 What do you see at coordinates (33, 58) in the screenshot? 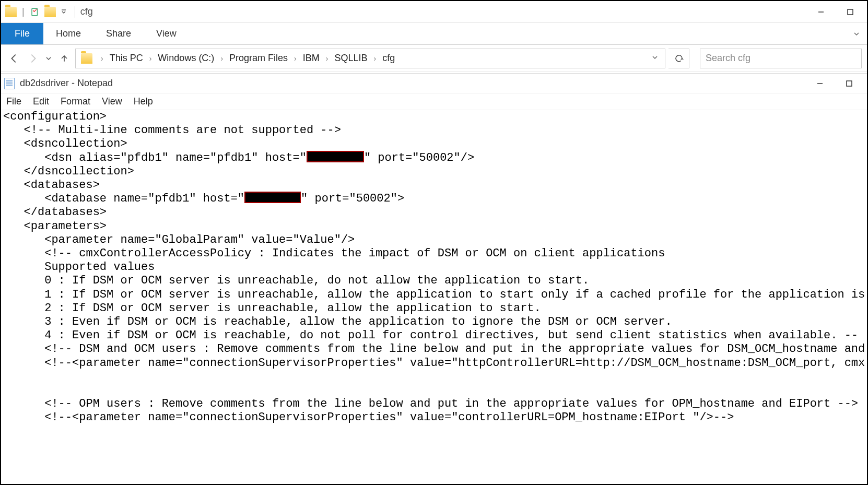
I see `forward-button` at bounding box center [33, 58].